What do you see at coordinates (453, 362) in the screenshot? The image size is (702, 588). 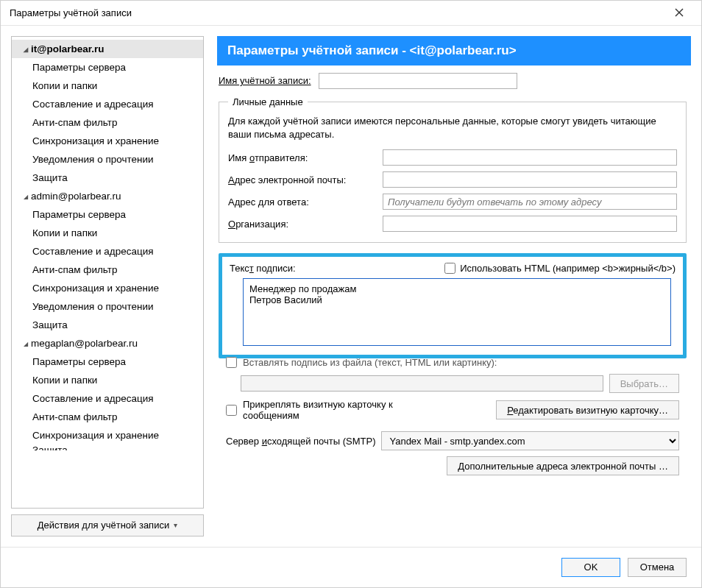 I see `file-signature-row: Вставлять подпись из файла (текст, HTML …` at bounding box center [453, 362].